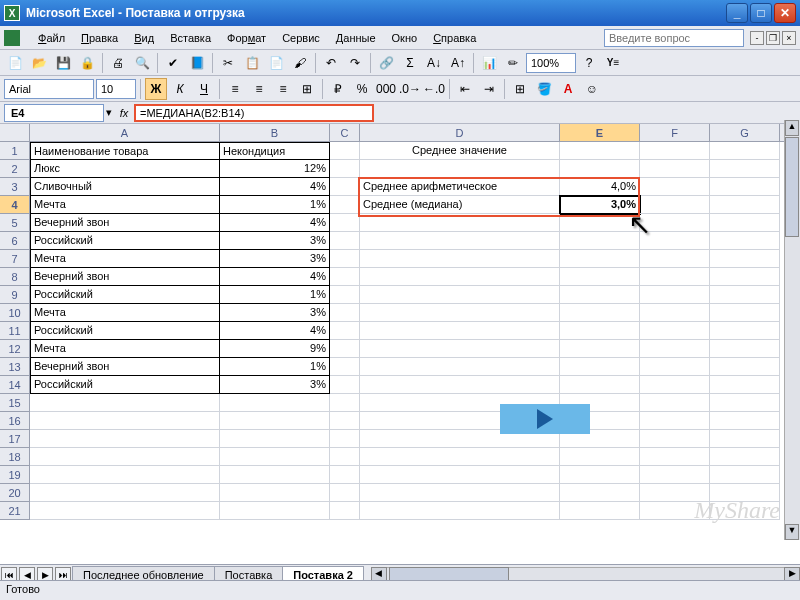  What do you see at coordinates (792, 574) in the screenshot?
I see `scroll-right-button: ▶` at bounding box center [792, 574].